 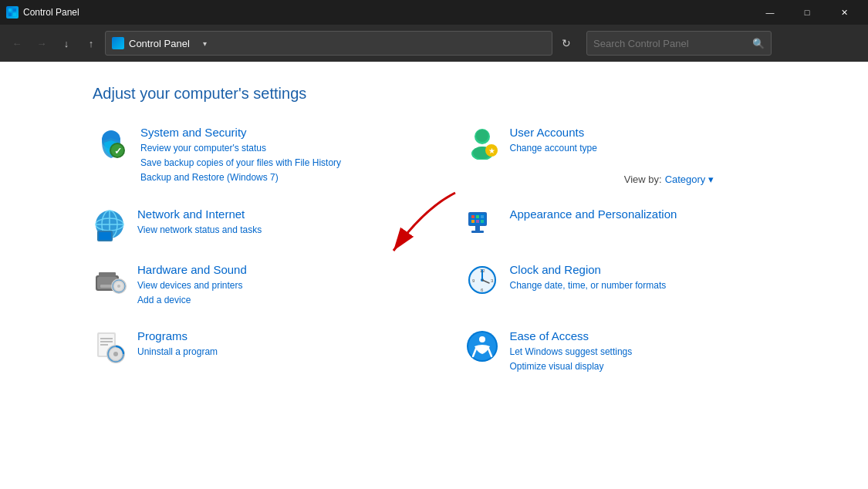 I want to click on user-accounts-icon: ★, so click(x=482, y=143).